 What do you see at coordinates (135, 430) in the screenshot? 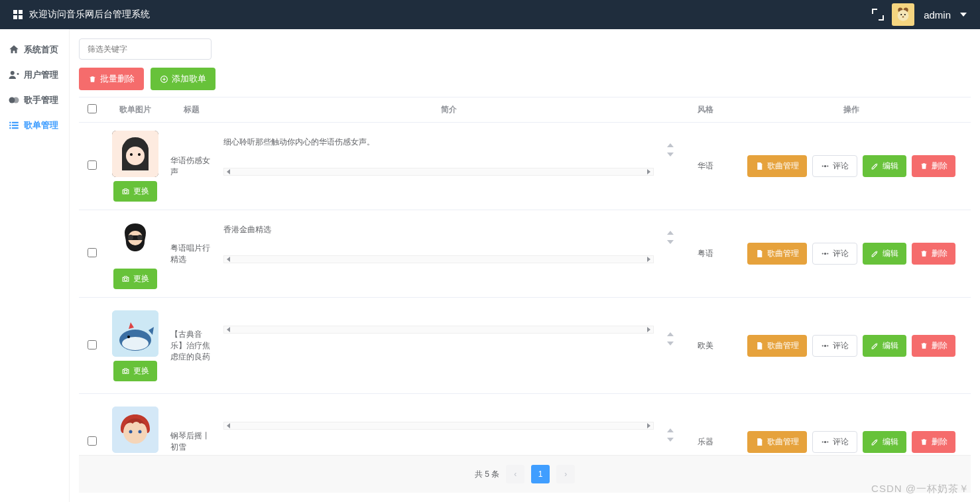
I see `playlist-thumbnail` at bounding box center [135, 430].